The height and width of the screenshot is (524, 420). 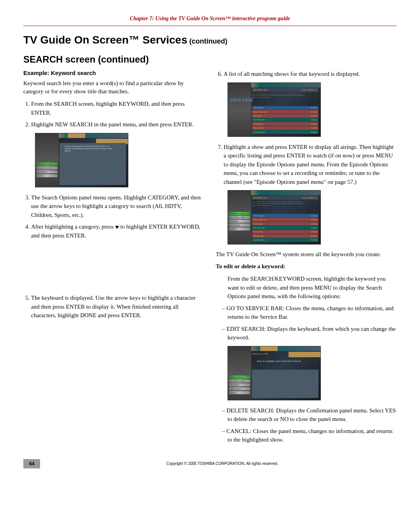 What do you see at coordinates (278, 204) in the screenshot?
I see `movie-desc-2: Kiss of Death: Remake of the 1947 film-n…` at bounding box center [278, 204].